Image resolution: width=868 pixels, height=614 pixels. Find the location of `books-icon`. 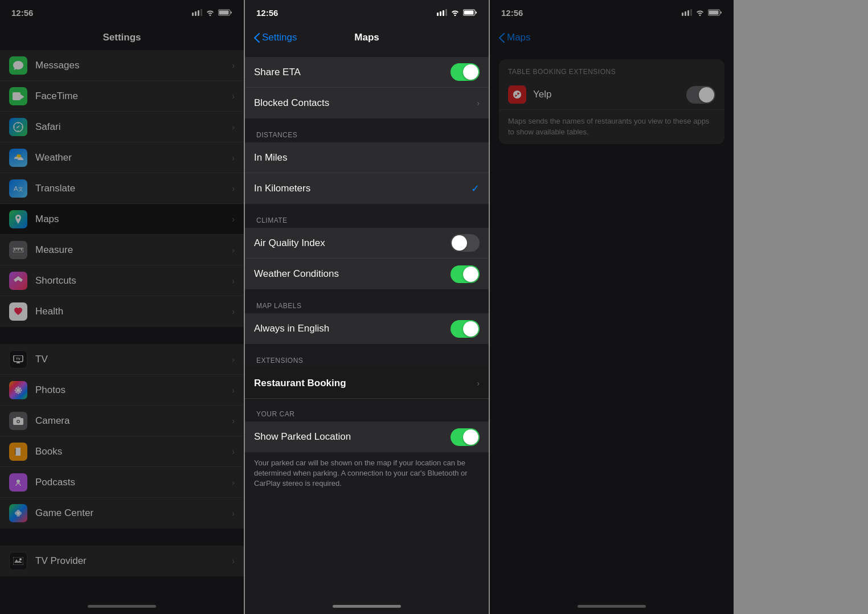

books-icon is located at coordinates (18, 452).